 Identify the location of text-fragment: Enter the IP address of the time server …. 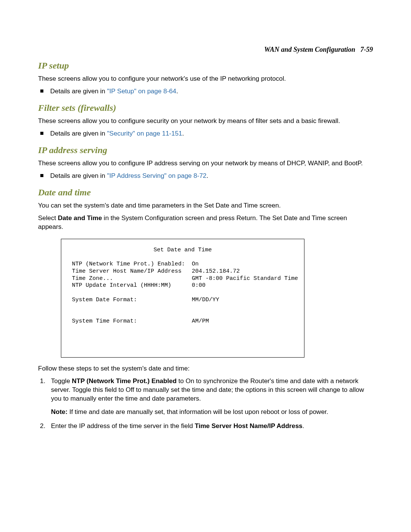
(123, 426).